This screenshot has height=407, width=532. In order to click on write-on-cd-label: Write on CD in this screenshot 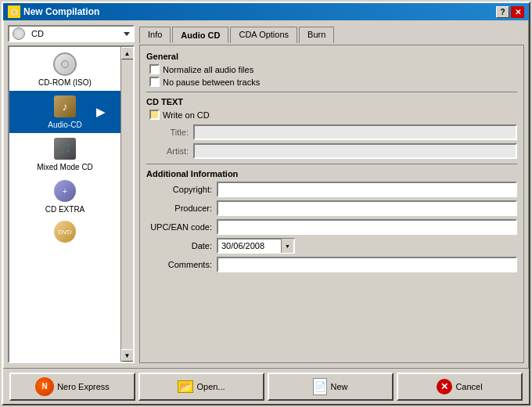, I will do `click(186, 115)`.